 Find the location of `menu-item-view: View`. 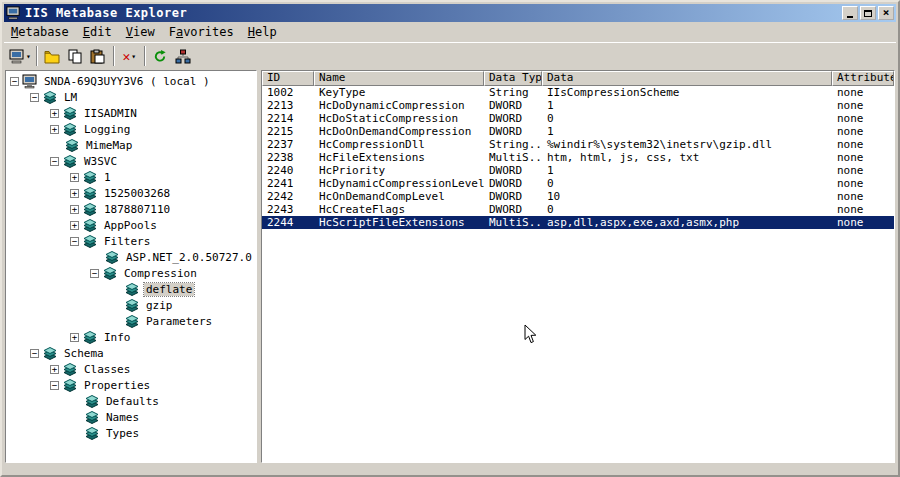

menu-item-view: View is located at coordinates (140, 32).